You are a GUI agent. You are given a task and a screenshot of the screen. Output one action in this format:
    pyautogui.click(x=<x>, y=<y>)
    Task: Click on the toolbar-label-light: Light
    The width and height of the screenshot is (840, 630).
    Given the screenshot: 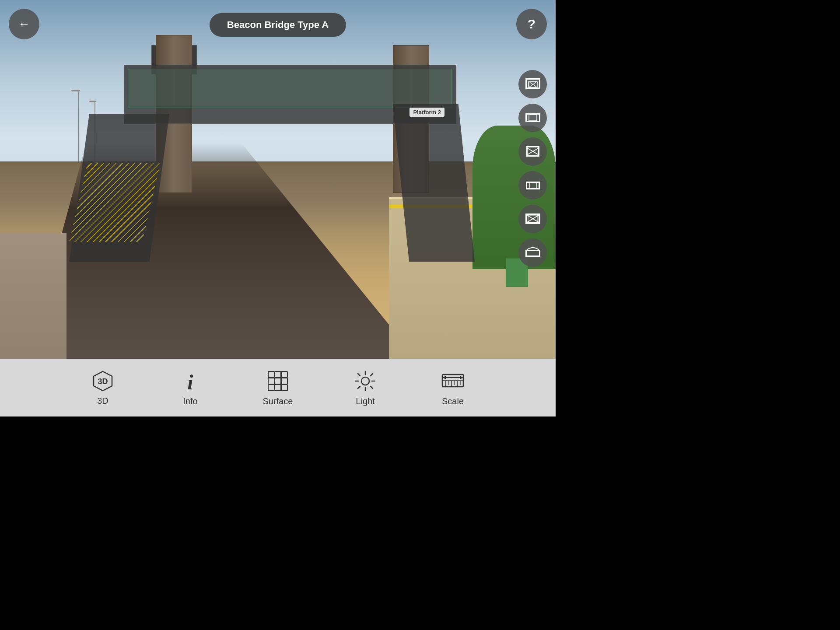 What is the action you would take?
    pyautogui.click(x=365, y=402)
    